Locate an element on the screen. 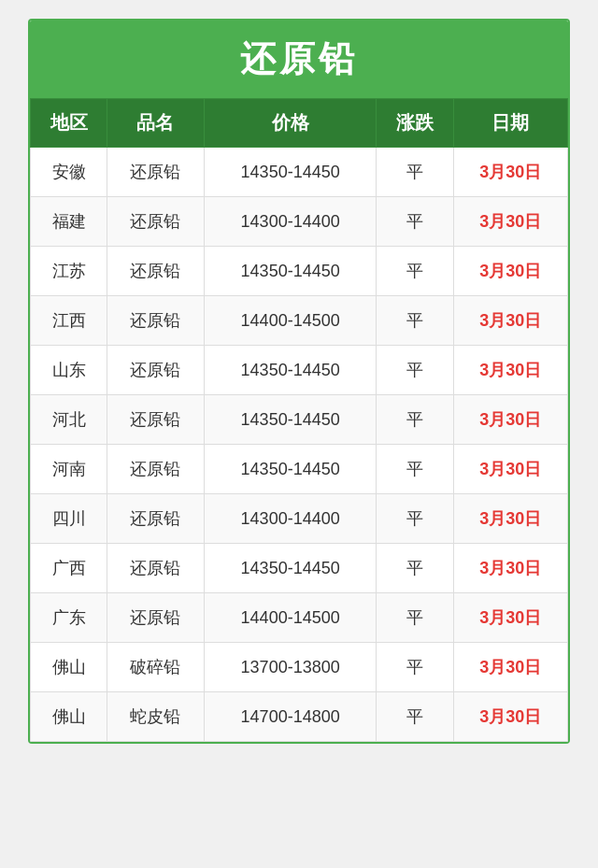 The height and width of the screenshot is (868, 598). table-header-row: 地区 品名 价格 涨跌 日期 is located at coordinates (299, 123).